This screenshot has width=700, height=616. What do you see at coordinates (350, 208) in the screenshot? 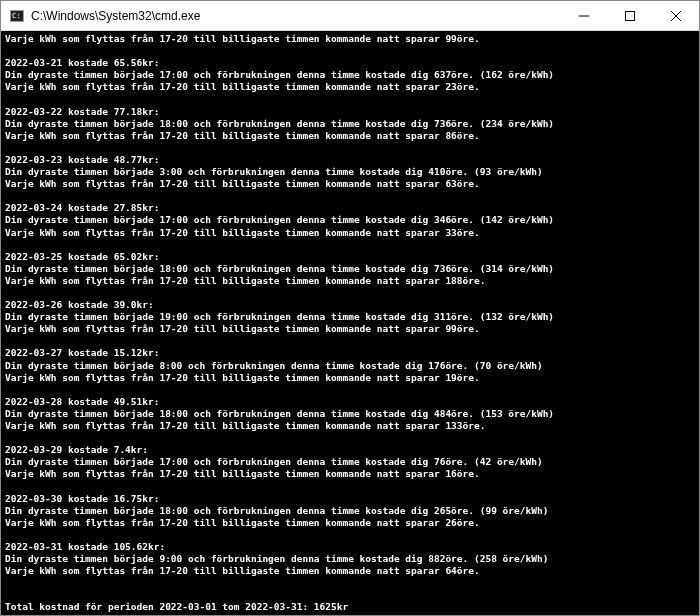
I see `console-line: 2022-03-24 kostade 27.85kr:` at bounding box center [350, 208].